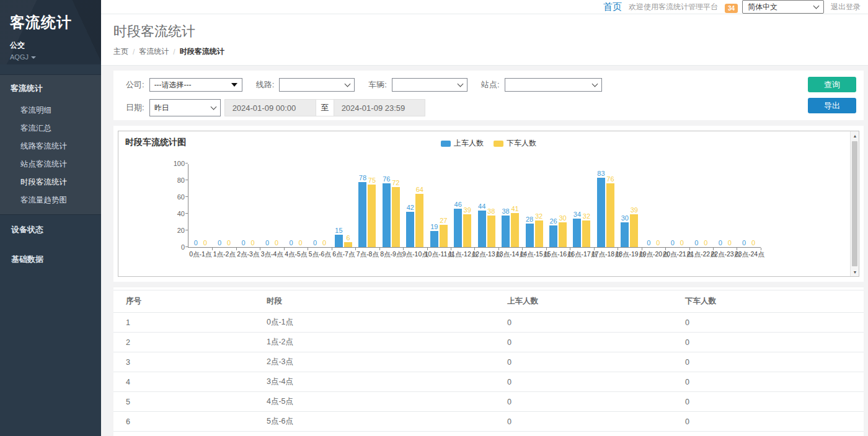 Image resolution: width=868 pixels, height=436 pixels. I want to click on bar-value-label: 34, so click(577, 214).